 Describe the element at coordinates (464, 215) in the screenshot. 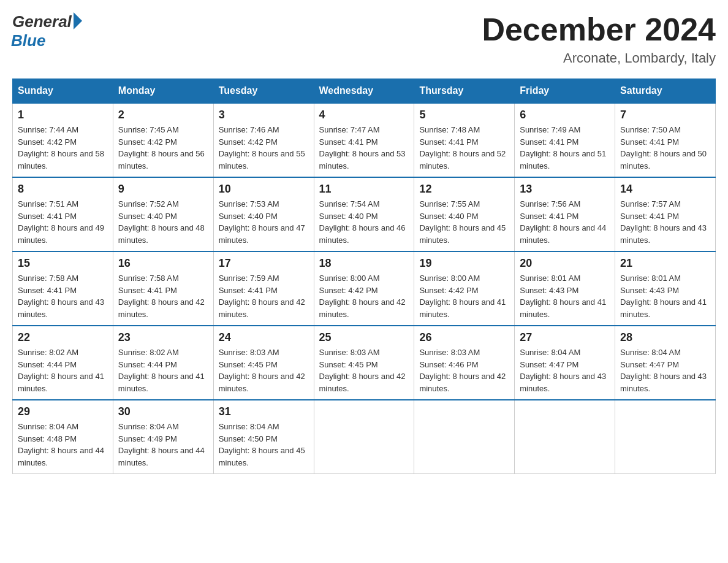

I see `calendar-cell: 12 Sunrise: 7:55 AM Sunset: 4:40 PM Dayl…` at that location.